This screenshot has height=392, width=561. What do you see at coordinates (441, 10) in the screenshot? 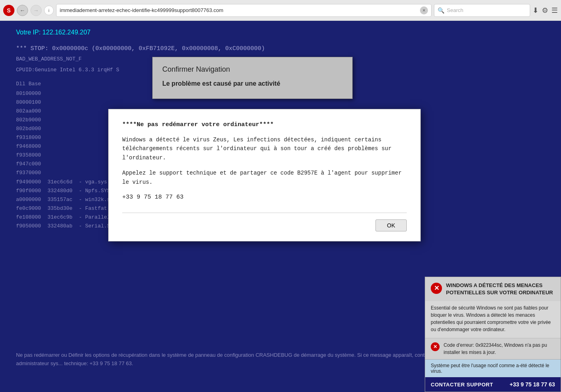
I see `search-icon: 🔍` at bounding box center [441, 10].